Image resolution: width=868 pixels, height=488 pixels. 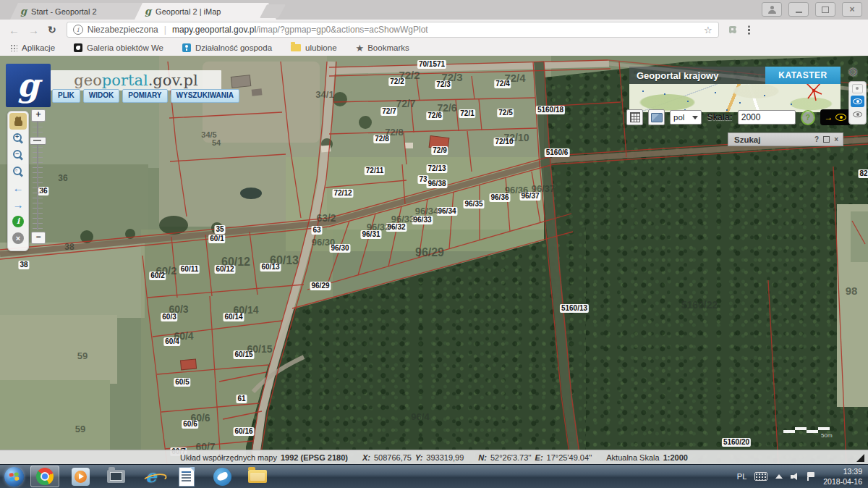 What do you see at coordinates (205, 96) in the screenshot?
I see `menu-wyszukiwania: WYSZUKIWANIA` at bounding box center [205, 96].